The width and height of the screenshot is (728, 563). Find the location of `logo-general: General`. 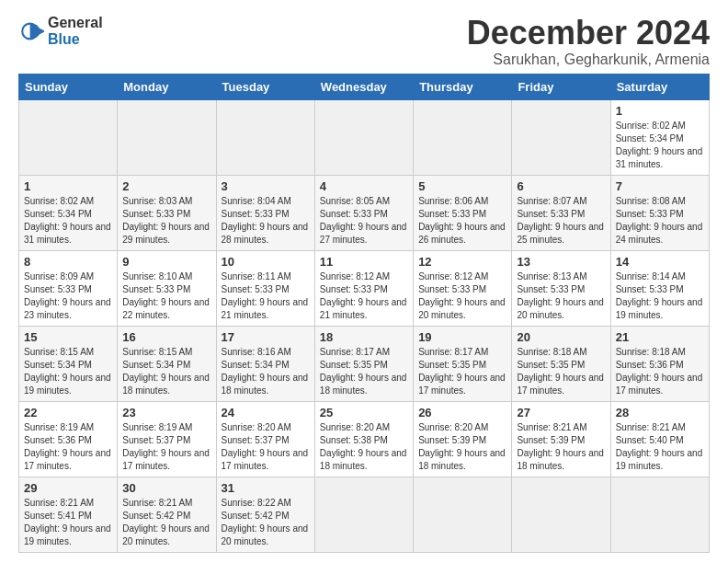

logo-general: General is located at coordinates (75, 23).